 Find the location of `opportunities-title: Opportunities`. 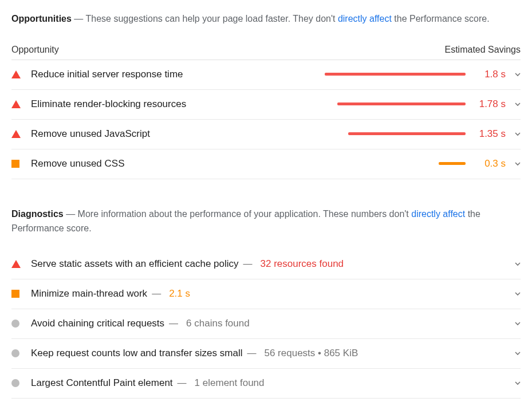

opportunities-title: Opportunities is located at coordinates (41, 18).